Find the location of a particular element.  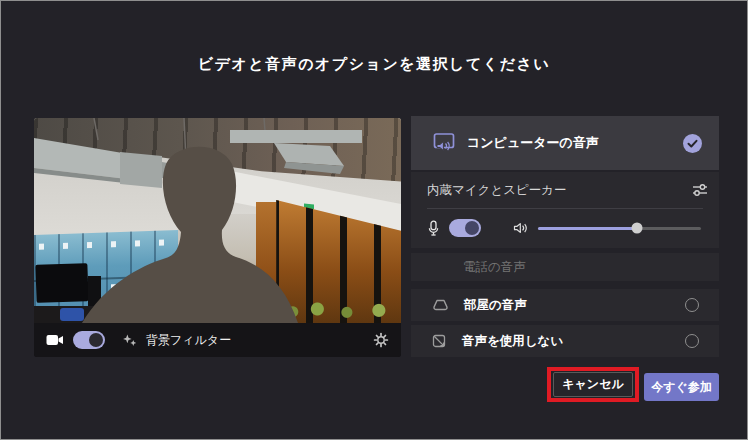

camera-toggle-knob is located at coordinates (96, 340).